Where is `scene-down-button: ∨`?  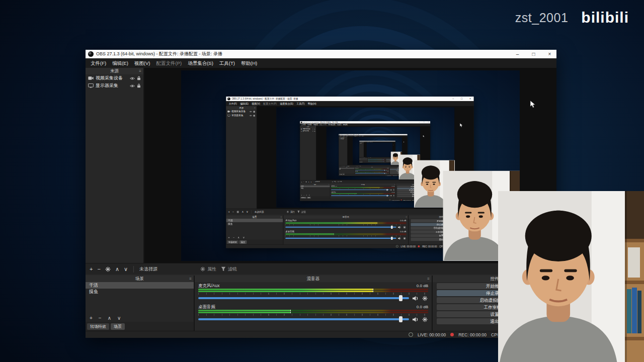
scene-down-button: ∨ is located at coordinates (244, 237).